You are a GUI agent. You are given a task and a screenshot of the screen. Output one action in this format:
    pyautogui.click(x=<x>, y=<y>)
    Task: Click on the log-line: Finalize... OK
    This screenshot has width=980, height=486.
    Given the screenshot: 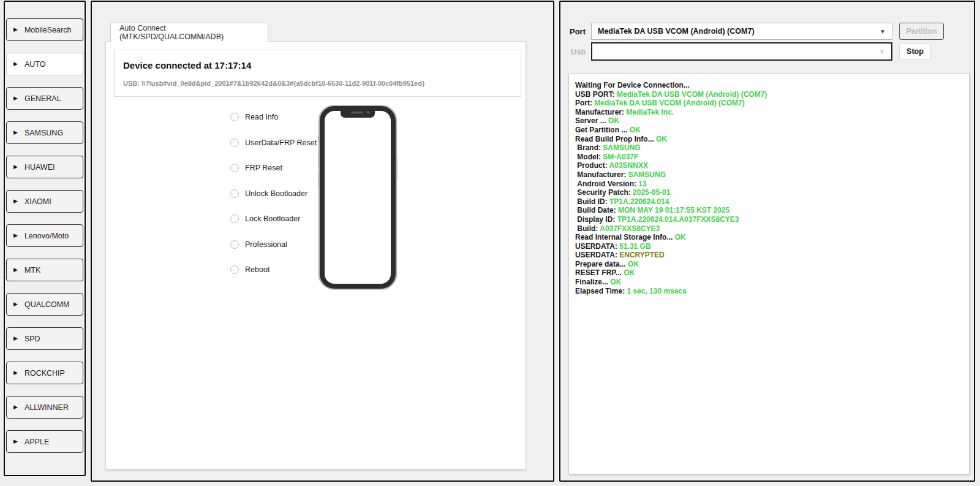 What is the action you would take?
    pyautogui.click(x=769, y=282)
    